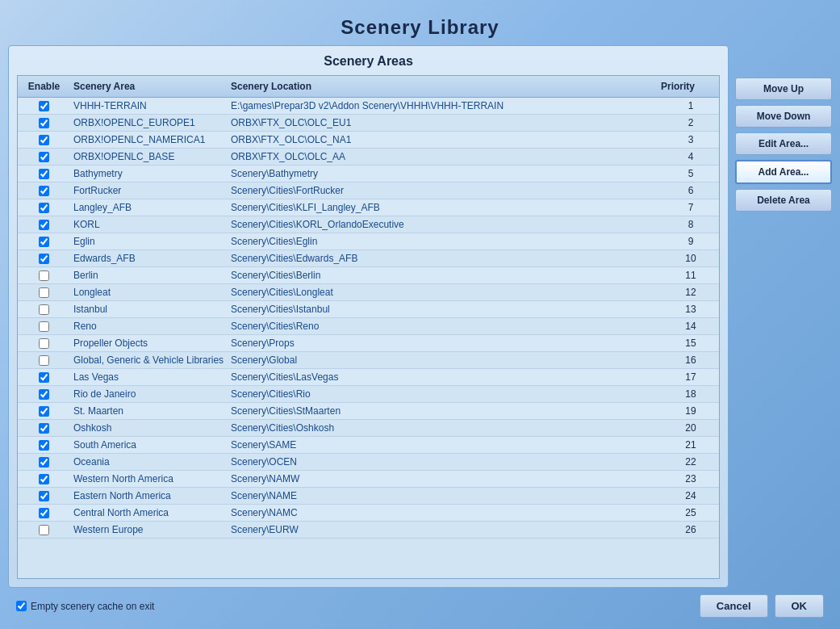 This screenshot has width=840, height=629. Describe the element at coordinates (691, 479) in the screenshot. I see `row-priority: 23` at that location.